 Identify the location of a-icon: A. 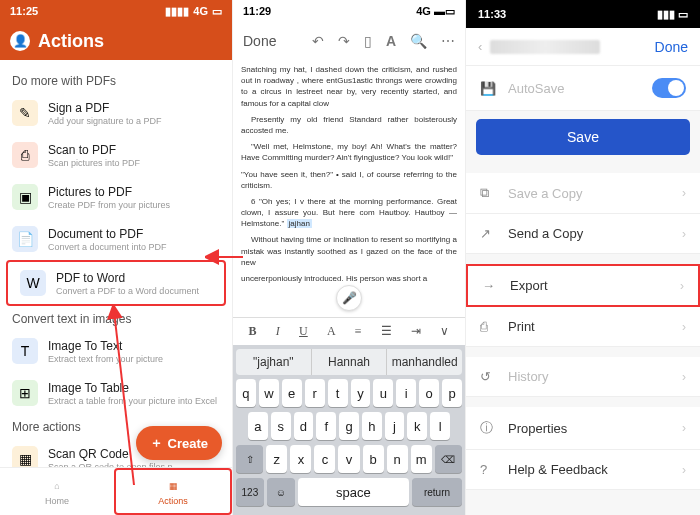
(391, 41).